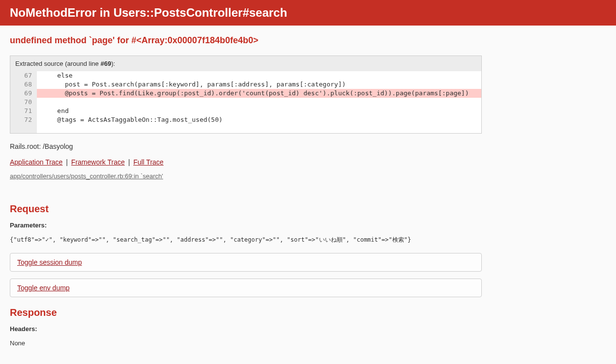 The width and height of the screenshot is (616, 364). What do you see at coordinates (24, 76) in the screenshot?
I see `line-number: 67` at bounding box center [24, 76].